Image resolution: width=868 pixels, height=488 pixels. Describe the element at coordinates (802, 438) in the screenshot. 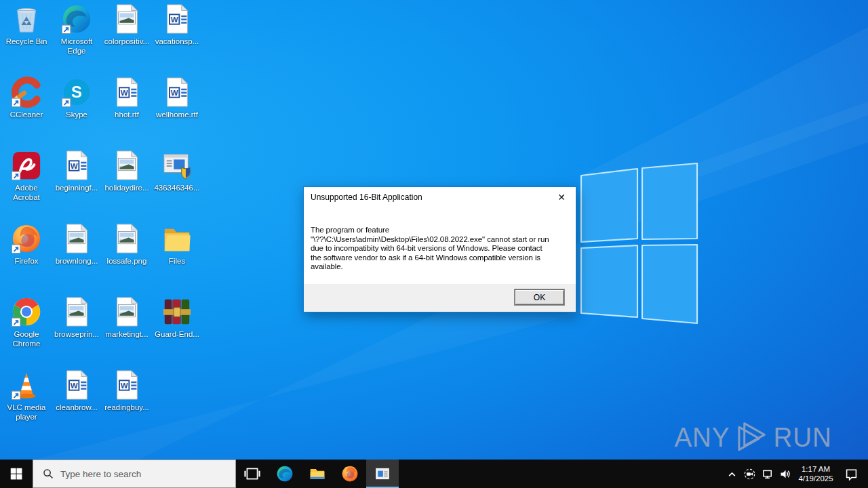

I see `watermark-run-text: RUN` at that location.